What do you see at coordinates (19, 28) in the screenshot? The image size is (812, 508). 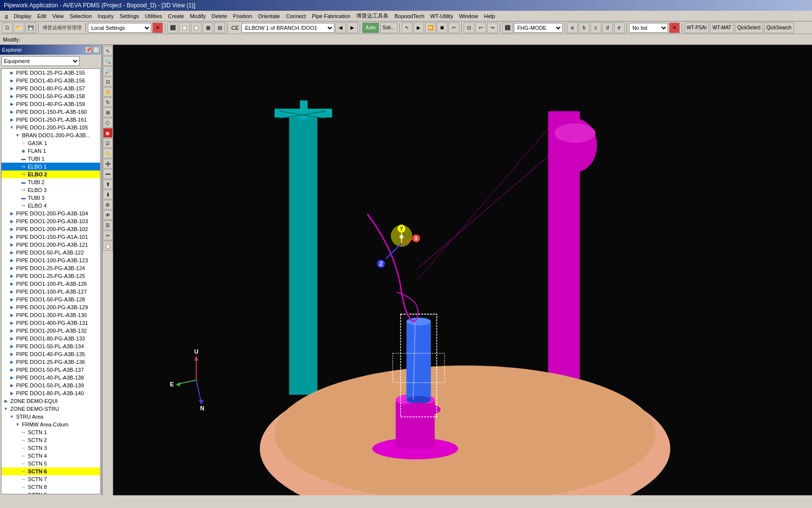 I see `toolbar-btn-open: 📂` at bounding box center [19, 28].